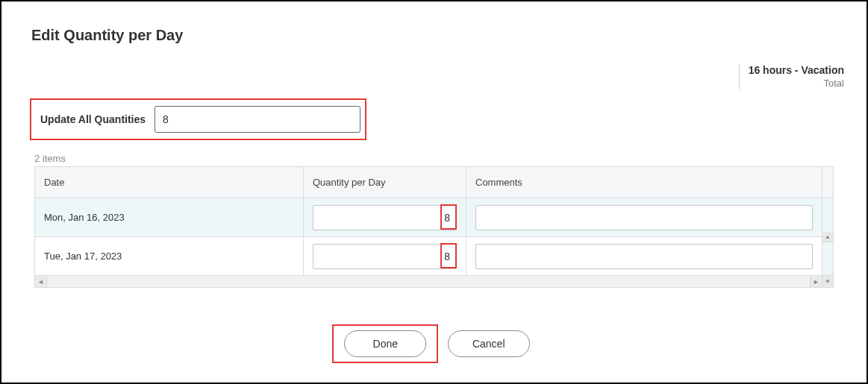 This screenshot has width=868, height=384. Describe the element at coordinates (169, 256) in the screenshot. I see `cell-date: Tue, Jan 17, 2023` at that location.